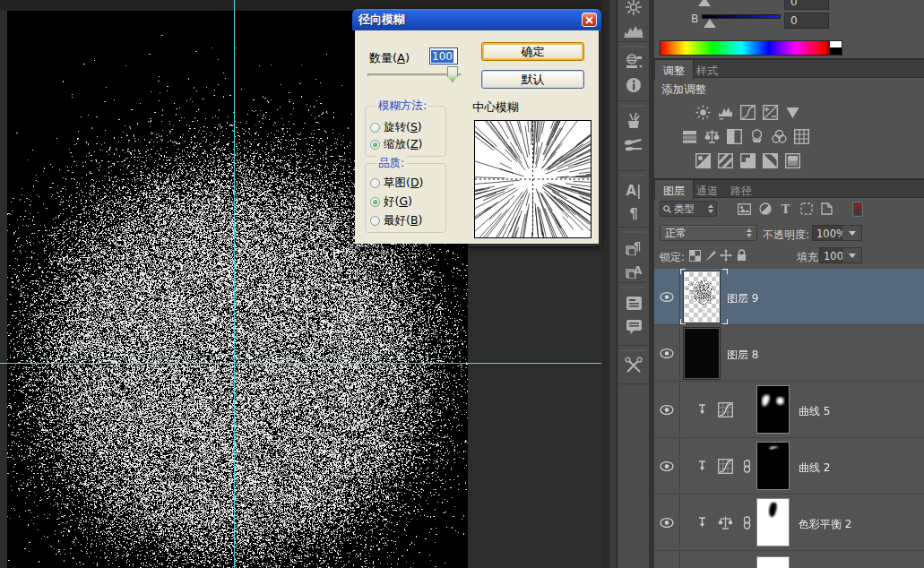  What do you see at coordinates (836, 52) in the screenshot?
I see `black-swatch` at bounding box center [836, 52].